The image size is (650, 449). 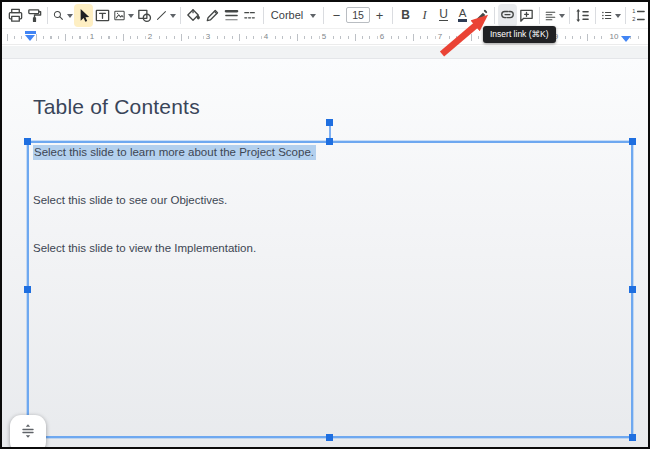 What do you see at coordinates (526, 16) in the screenshot?
I see `add-comment-button` at bounding box center [526, 16].